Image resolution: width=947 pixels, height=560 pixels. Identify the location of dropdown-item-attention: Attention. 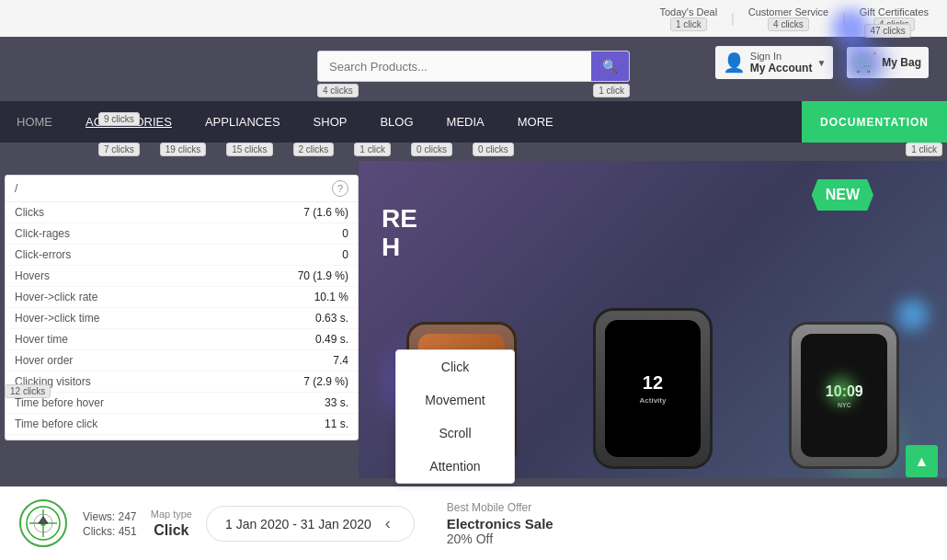
(455, 466).